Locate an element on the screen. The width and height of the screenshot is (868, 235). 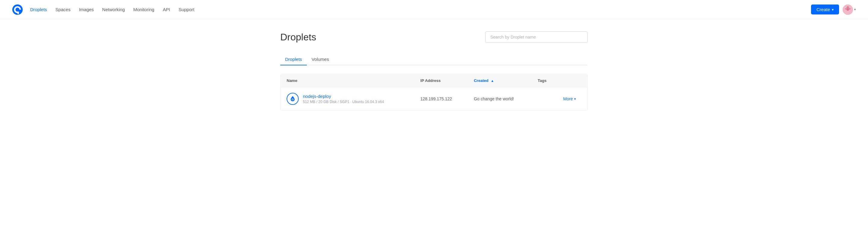
nav-links: Droplets Spaces Images Networking Monito… is located at coordinates (421, 9).